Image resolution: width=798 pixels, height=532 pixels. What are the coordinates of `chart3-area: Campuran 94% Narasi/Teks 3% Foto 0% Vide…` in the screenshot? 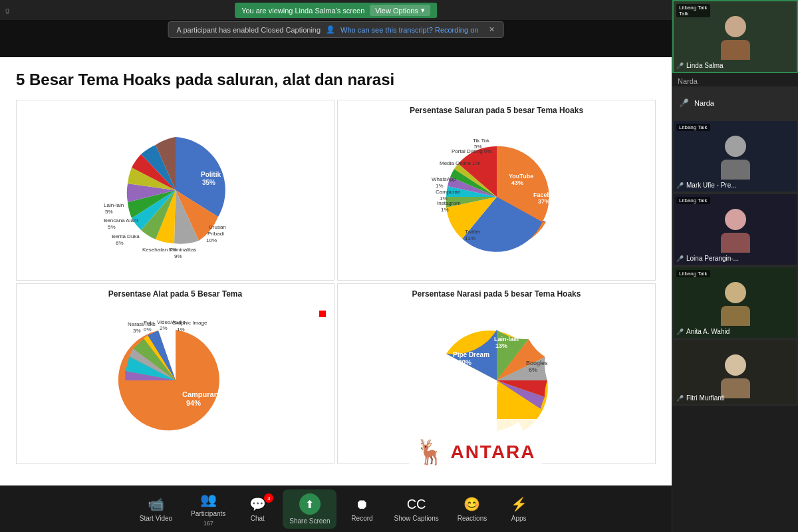 It's located at (176, 380).